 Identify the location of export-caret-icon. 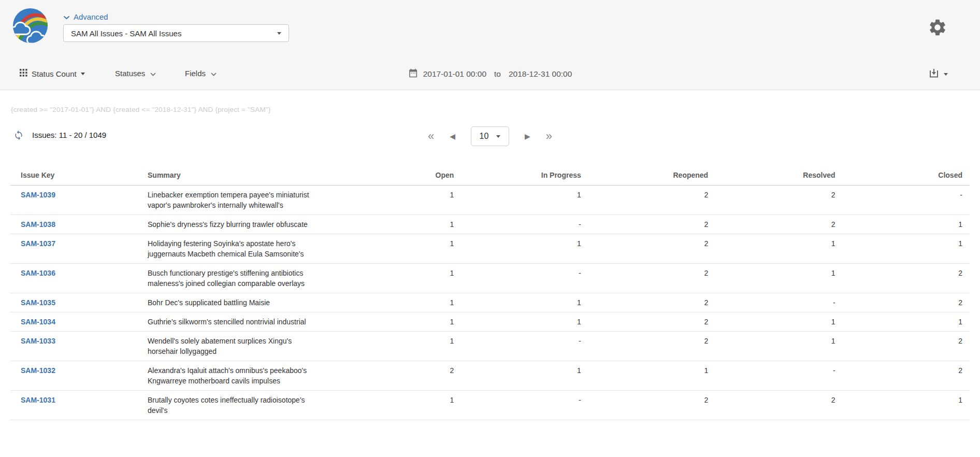
(946, 75).